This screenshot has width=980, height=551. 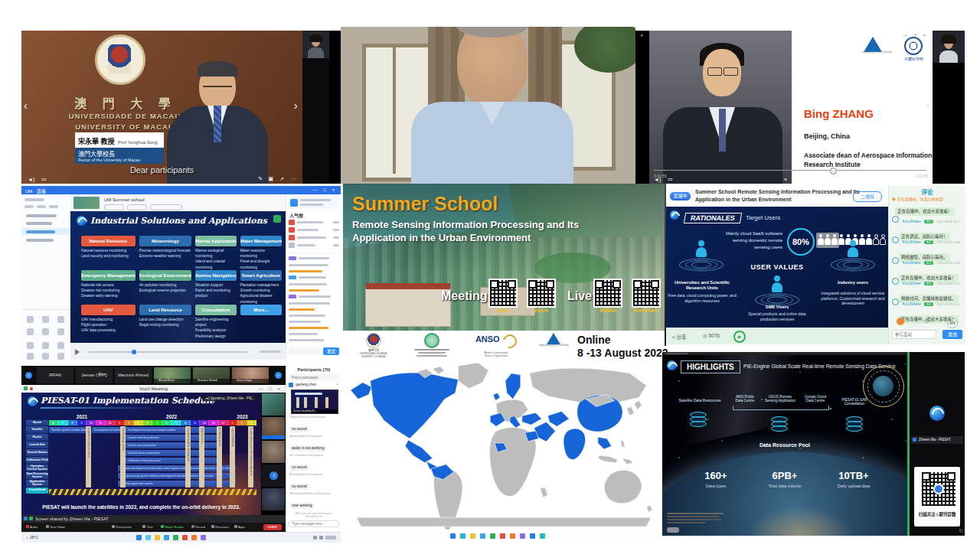 What do you see at coordinates (165, 321) in the screenshot?
I see `category-land: Land ResourceLand use change detectionIl…` at bounding box center [165, 321].